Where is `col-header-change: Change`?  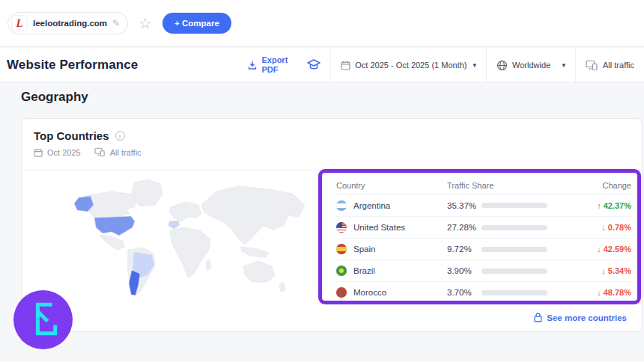
col-header-change: Change is located at coordinates (599, 185).